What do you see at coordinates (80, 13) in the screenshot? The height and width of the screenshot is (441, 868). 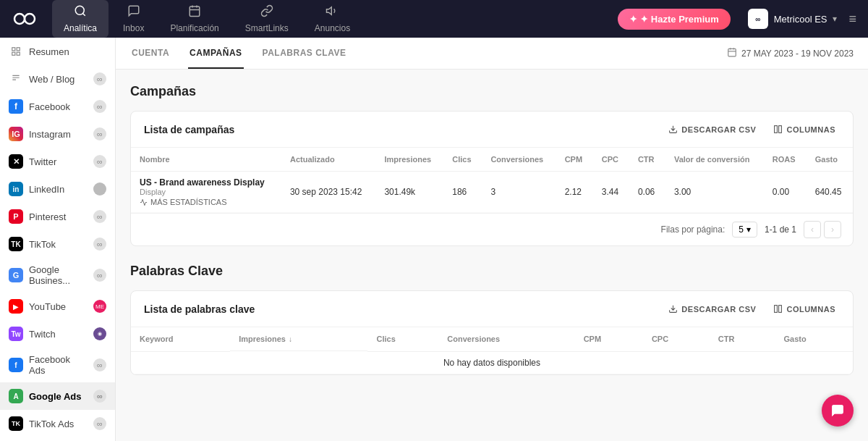 I see `analytics-icon` at bounding box center [80, 13].